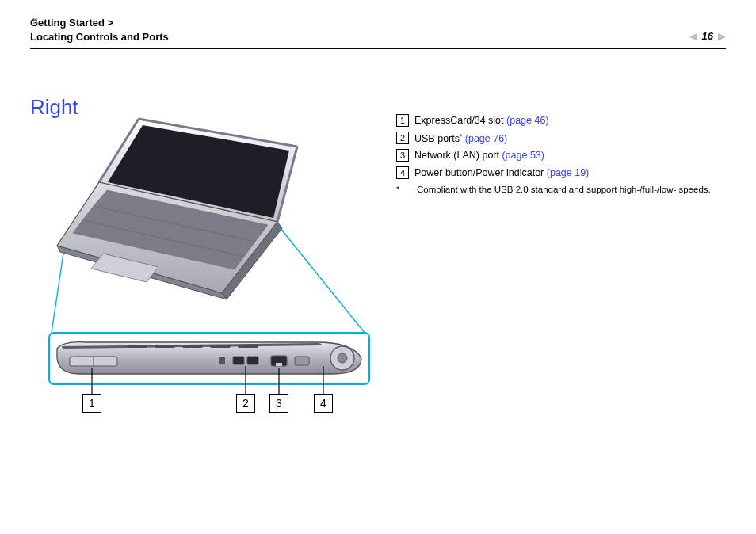 The image size is (756, 534). What do you see at coordinates (567, 174) in the screenshot?
I see `list-item: 4 Power button/Power indicator (page 19)` at bounding box center [567, 174].